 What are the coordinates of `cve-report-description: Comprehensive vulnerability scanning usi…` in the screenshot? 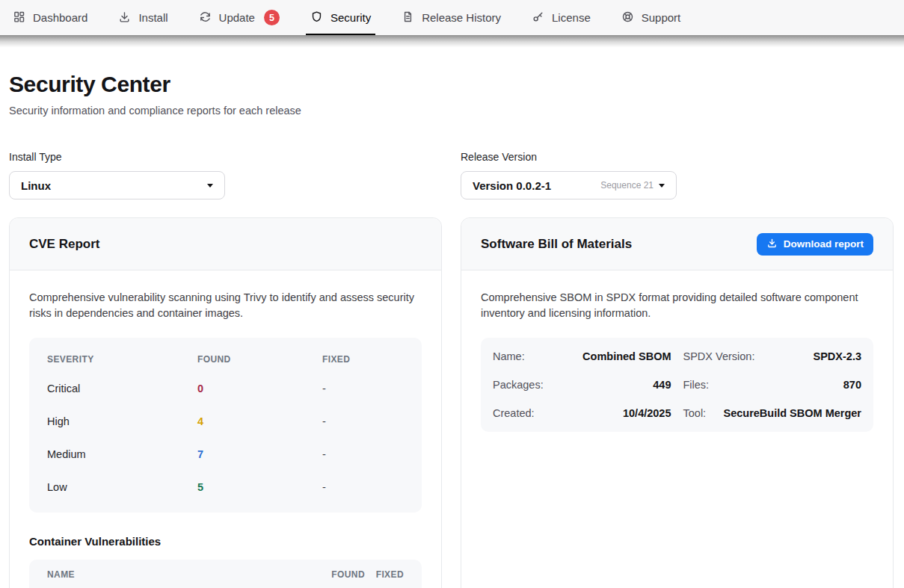 It's located at (224, 306).